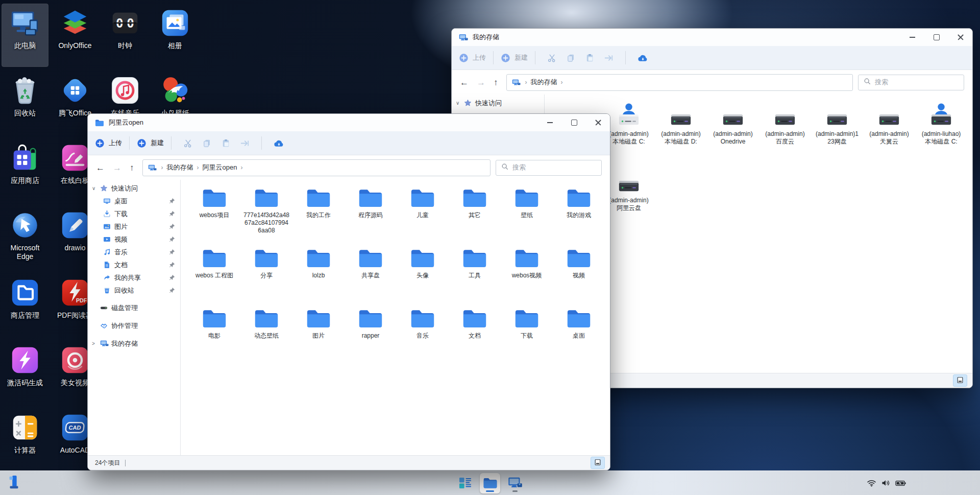  I want to click on folder-item: 文档, so click(475, 338).